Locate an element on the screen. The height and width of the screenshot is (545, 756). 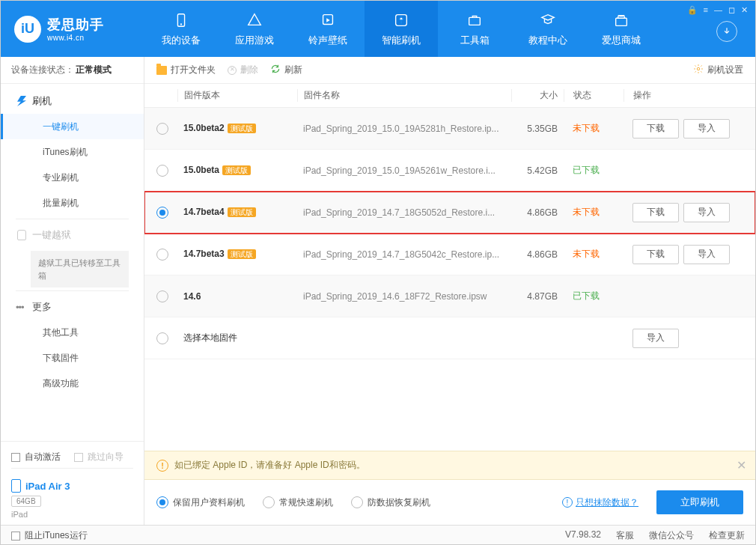
block-itunes-checkbox is located at coordinates (16, 536).